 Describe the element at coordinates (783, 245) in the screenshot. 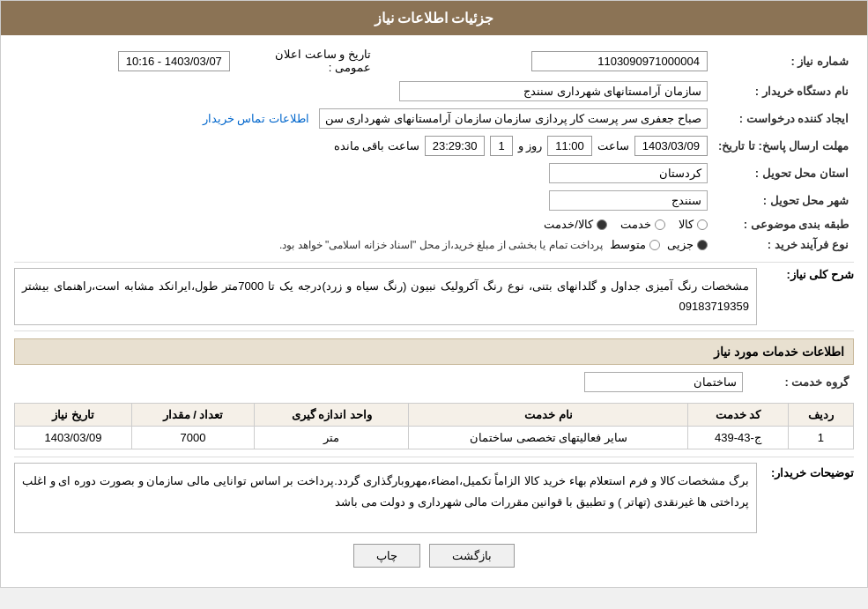

I see `process-label: نوع فرآیند خرید :` at that location.